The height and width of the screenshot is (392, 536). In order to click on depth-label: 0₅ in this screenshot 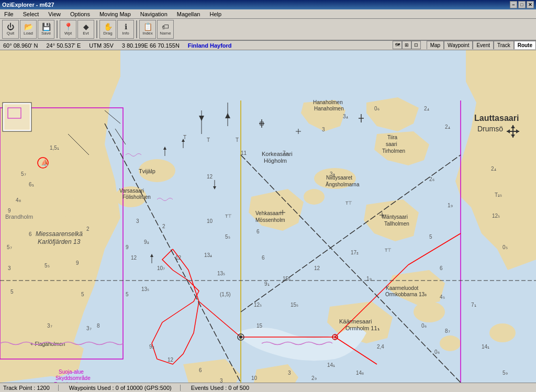, I will do `click(505, 247)`.